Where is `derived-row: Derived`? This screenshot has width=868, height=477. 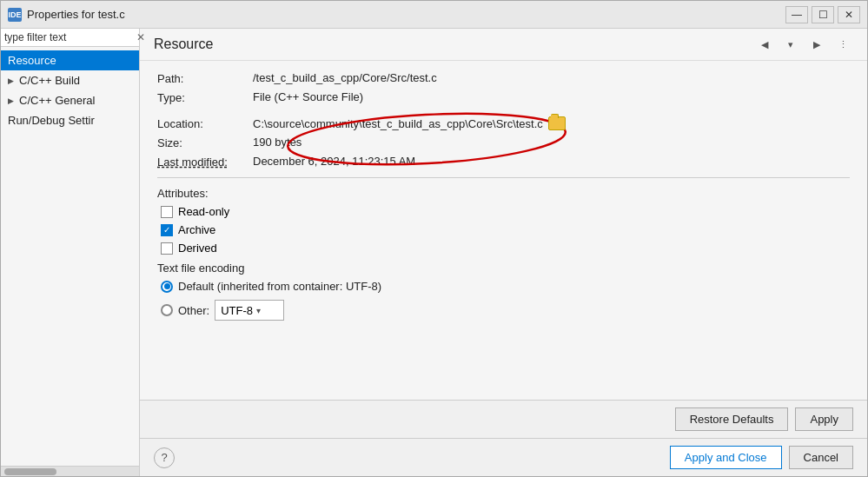
derived-row: Derived is located at coordinates (506, 248).